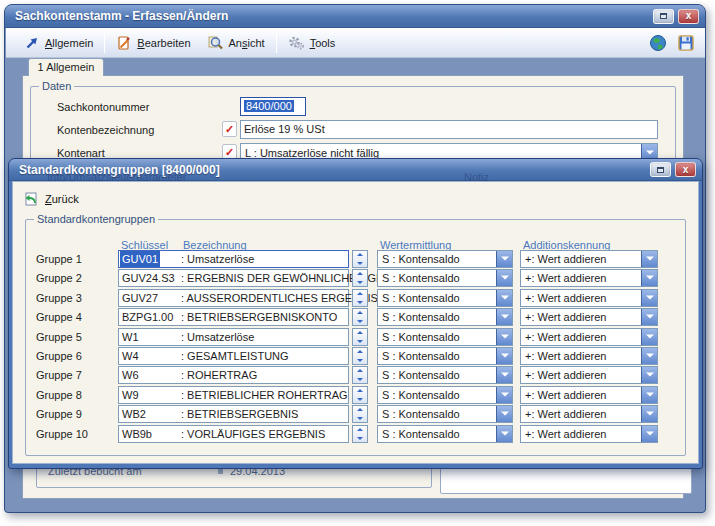  Describe the element at coordinates (686, 43) in the screenshot. I see `save-icon` at that location.